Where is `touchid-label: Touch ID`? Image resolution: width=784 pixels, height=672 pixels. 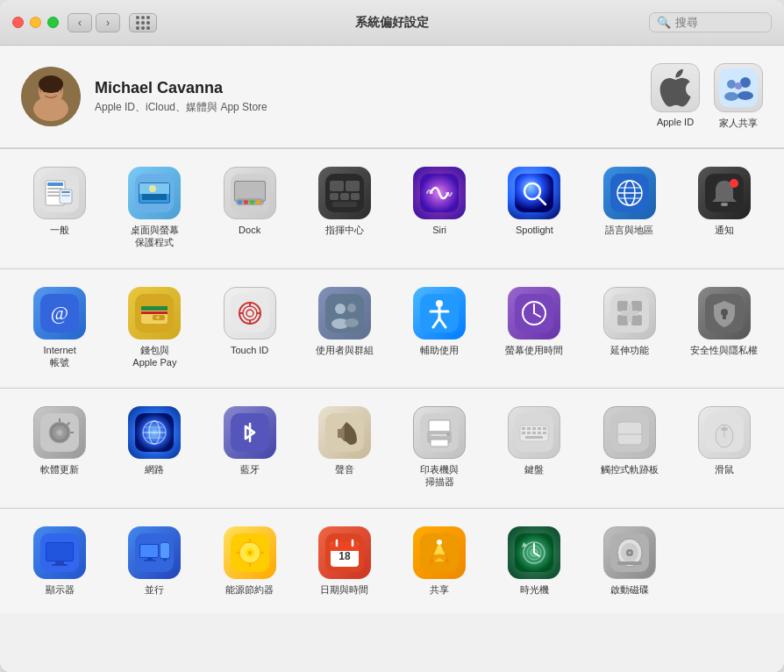 touchid-label: Touch ID is located at coordinates (249, 350).